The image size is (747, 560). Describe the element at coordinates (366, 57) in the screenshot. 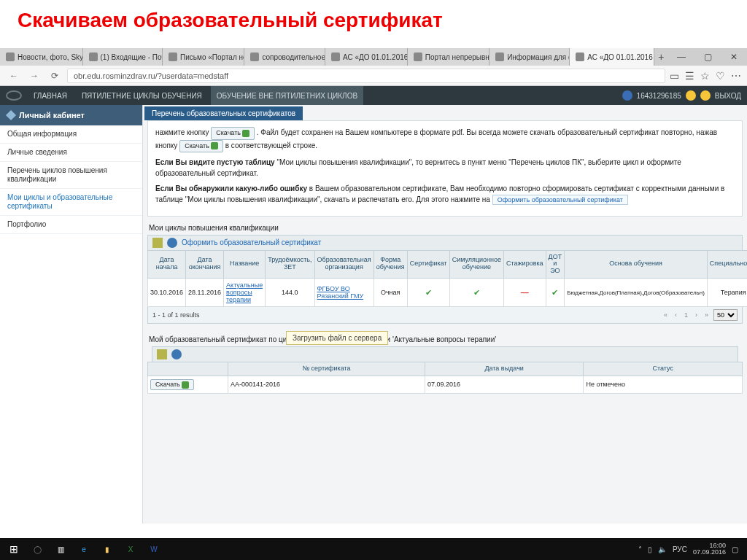

I see `browser-tab: АС «ДО 01.01.2016(се` at that location.